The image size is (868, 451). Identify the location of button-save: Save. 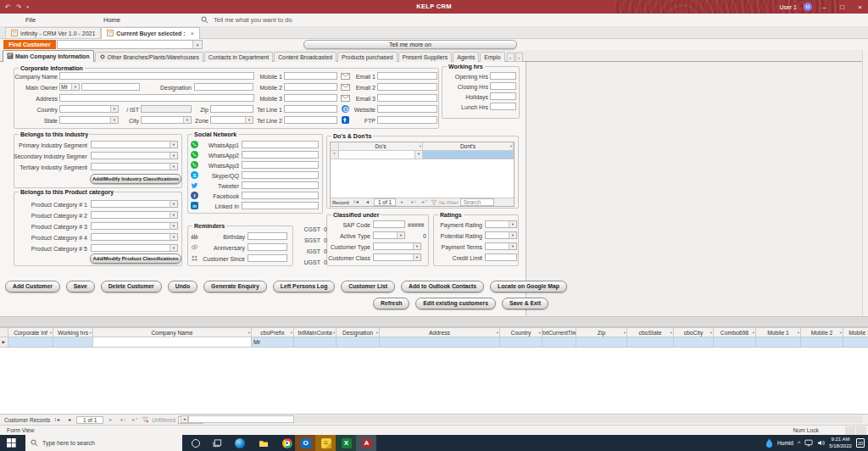
(81, 287).